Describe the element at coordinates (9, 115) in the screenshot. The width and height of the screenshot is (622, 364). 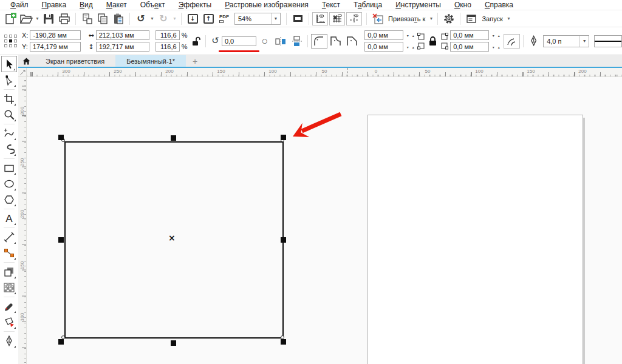
I see `zoom-tool` at that location.